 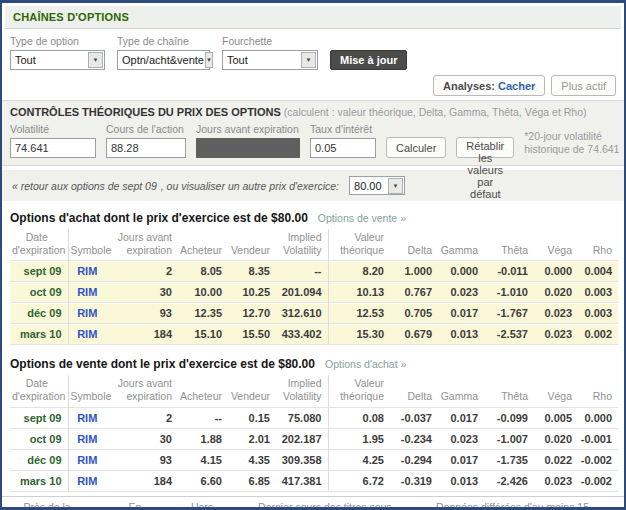 What do you see at coordinates (53, 129) in the screenshot?
I see `volatility-label: Volatilité` at bounding box center [53, 129].